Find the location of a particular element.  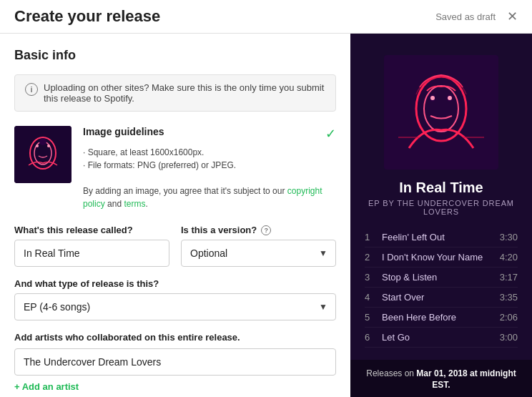

guidelines-text: · Square, at least 1600x1600px. · File f… is located at coordinates (210, 178).